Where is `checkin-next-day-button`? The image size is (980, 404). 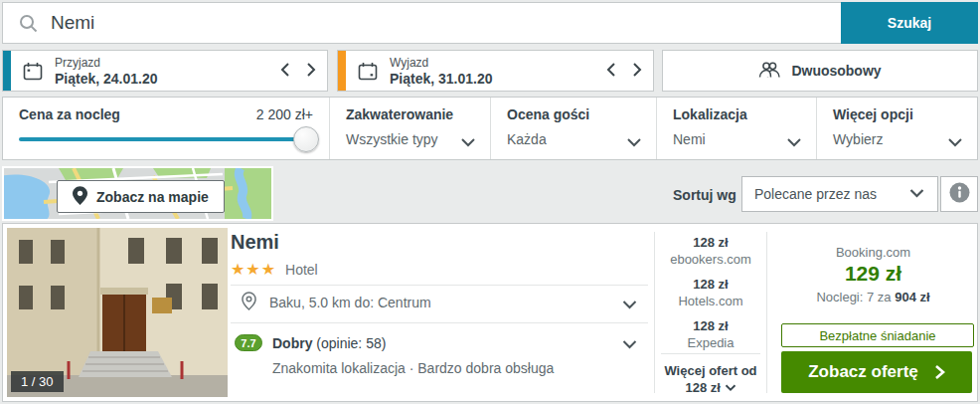 checkin-next-day-button is located at coordinates (311, 70).